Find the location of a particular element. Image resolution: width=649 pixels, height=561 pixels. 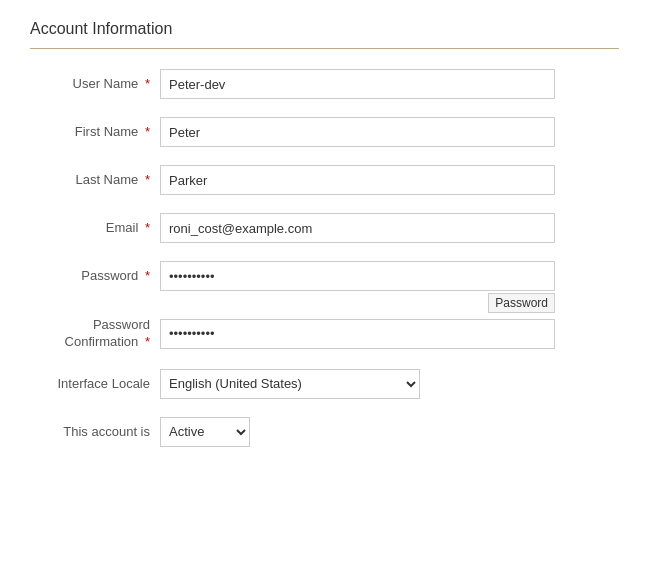

username-required: * is located at coordinates (148, 84).